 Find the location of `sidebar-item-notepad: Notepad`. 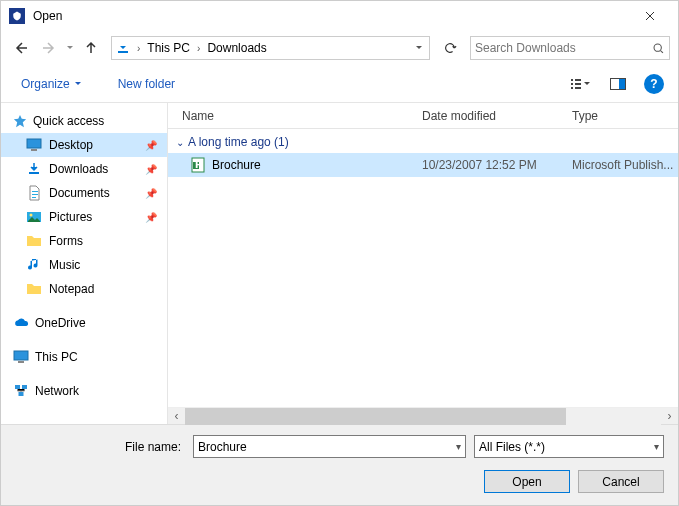

sidebar-item-notepad: Notepad is located at coordinates (84, 289).